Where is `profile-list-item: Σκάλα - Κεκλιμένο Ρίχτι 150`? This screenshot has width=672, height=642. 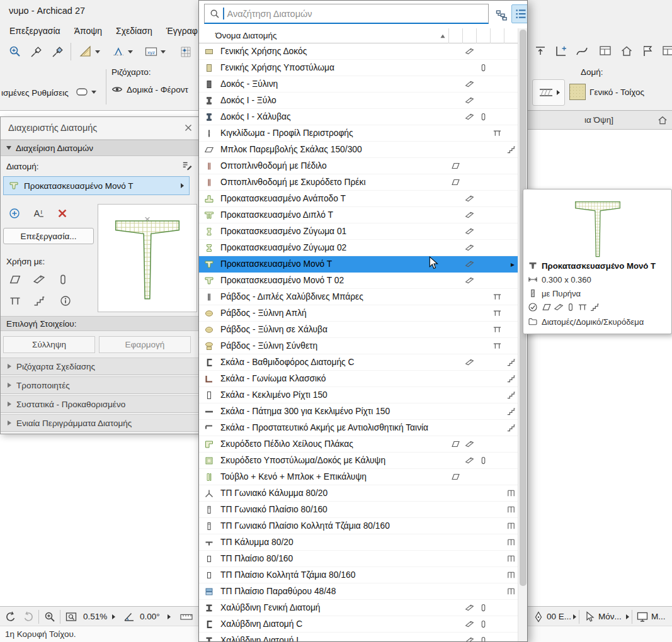
profile-list-item: Σκάλα - Κεκλιμένο Ρίχτι 150 is located at coordinates (358, 395).